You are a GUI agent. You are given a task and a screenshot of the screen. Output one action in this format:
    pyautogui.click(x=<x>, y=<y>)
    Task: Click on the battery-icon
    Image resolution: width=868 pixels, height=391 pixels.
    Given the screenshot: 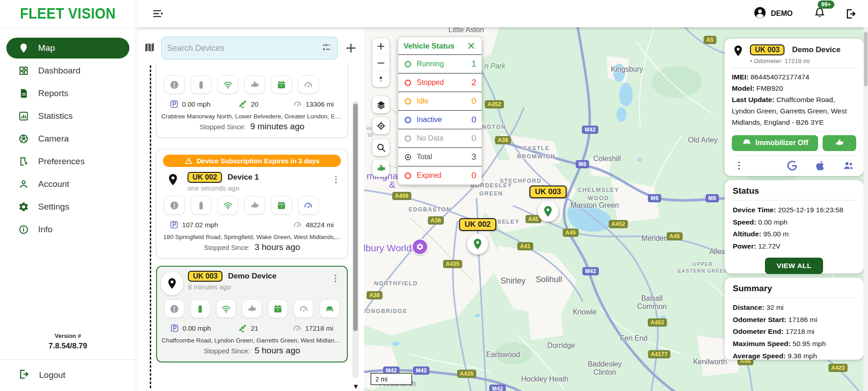 What is the action you would take?
    pyautogui.click(x=201, y=85)
    